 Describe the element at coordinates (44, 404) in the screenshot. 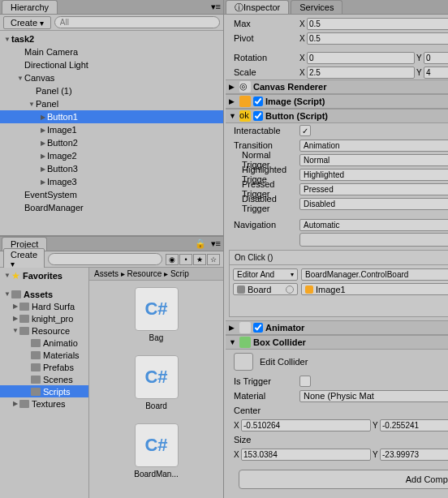

I see `project-textures: ▶Textures` at that location.